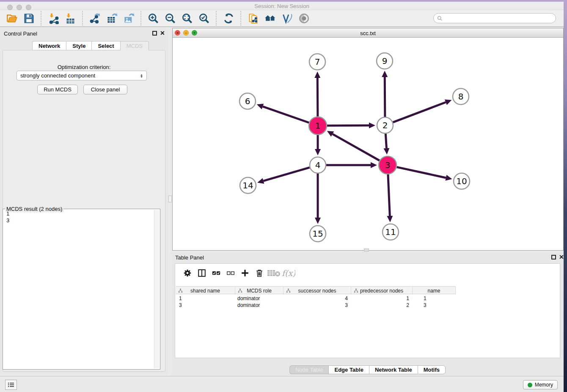 Image resolution: width=567 pixels, height=392 pixels. What do you see at coordinates (12, 18) in the screenshot?
I see `open-file-button` at bounding box center [12, 18].